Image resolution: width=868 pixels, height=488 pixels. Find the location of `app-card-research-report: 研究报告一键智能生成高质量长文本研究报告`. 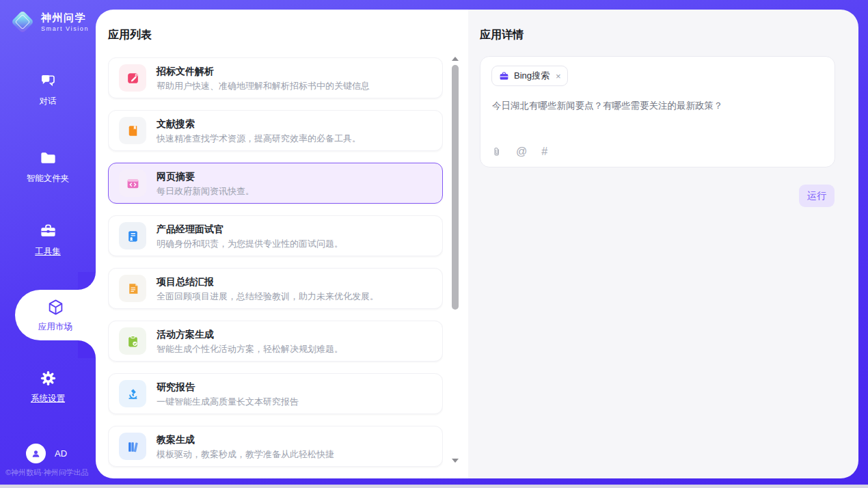

app-card-research-report: 研究报告一键智能生成高质量长文本研究报告 is located at coordinates (275, 394).